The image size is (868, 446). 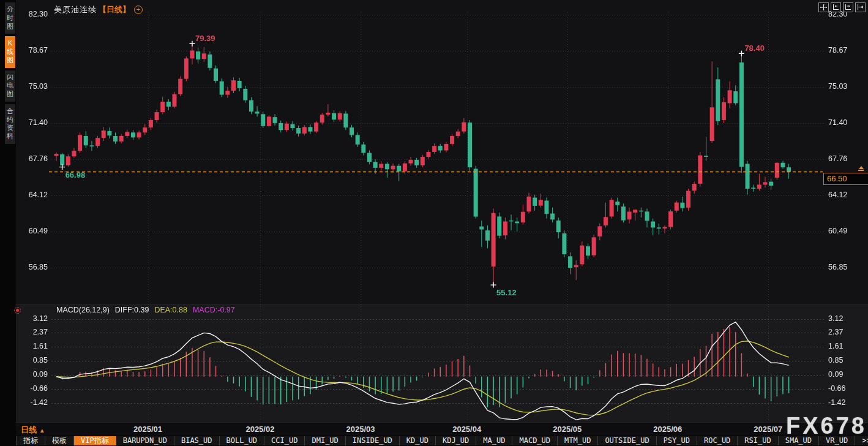 What do you see at coordinates (677, 441) in the screenshot?
I see `indicator-tab: PSY_UD` at bounding box center [677, 441].